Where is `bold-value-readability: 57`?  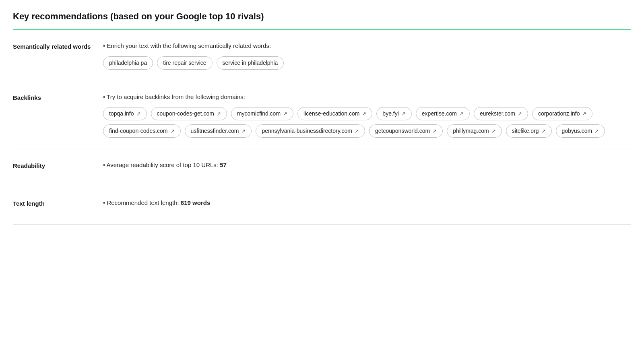 bold-value-readability: 57 is located at coordinates (223, 165).